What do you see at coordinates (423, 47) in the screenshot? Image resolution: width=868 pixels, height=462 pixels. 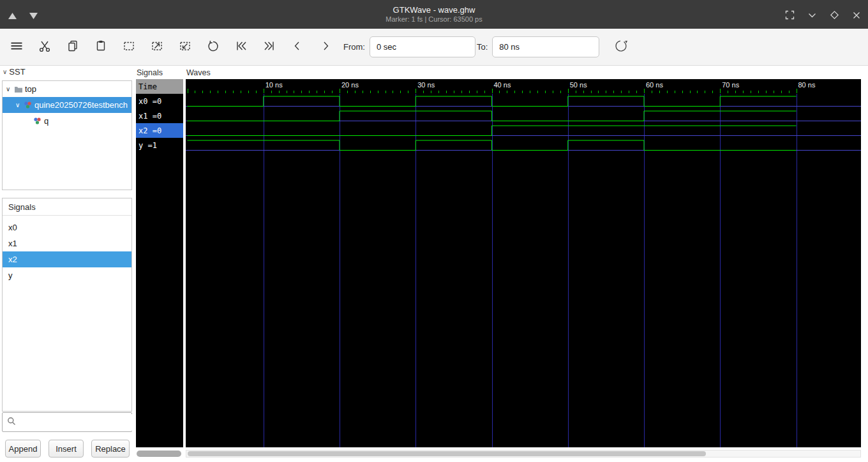 I see `from-input` at bounding box center [423, 47].